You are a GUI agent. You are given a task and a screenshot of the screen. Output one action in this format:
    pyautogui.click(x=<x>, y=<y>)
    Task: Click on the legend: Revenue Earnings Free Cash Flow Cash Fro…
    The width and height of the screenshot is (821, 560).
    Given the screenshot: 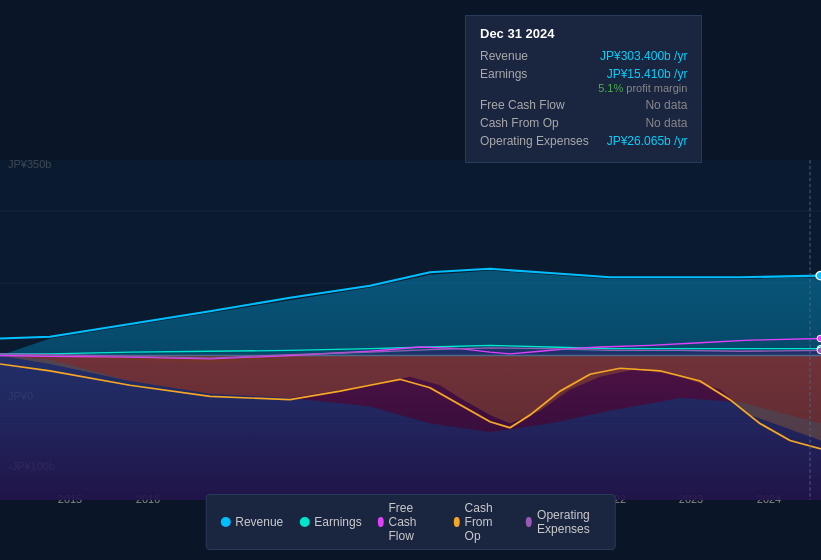 What is the action you would take?
    pyautogui.click(x=410, y=522)
    